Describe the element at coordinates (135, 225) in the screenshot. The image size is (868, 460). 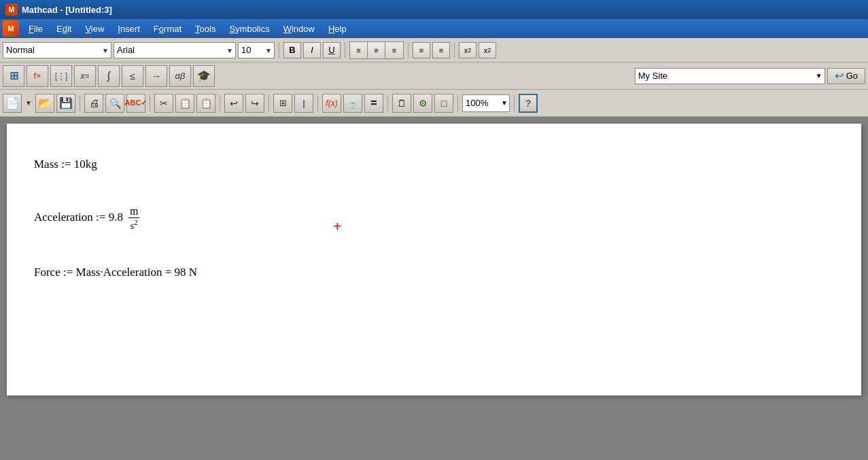
I see `denominator-s2: s2` at that location.